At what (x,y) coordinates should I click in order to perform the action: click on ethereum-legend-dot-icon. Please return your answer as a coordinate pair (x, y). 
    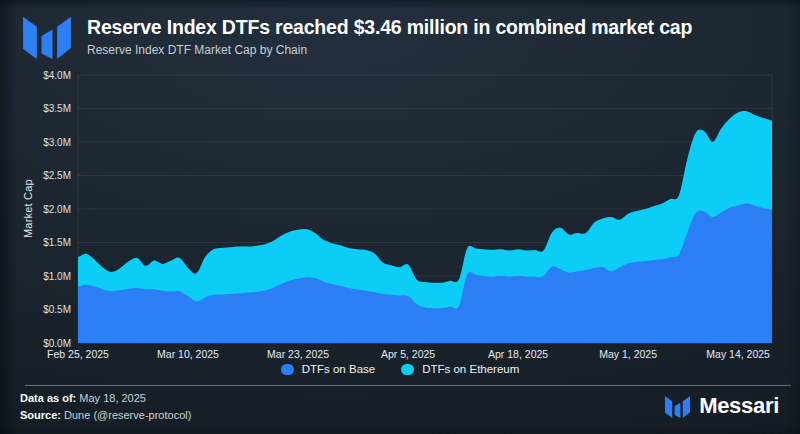
    Looking at the image, I should click on (408, 370).